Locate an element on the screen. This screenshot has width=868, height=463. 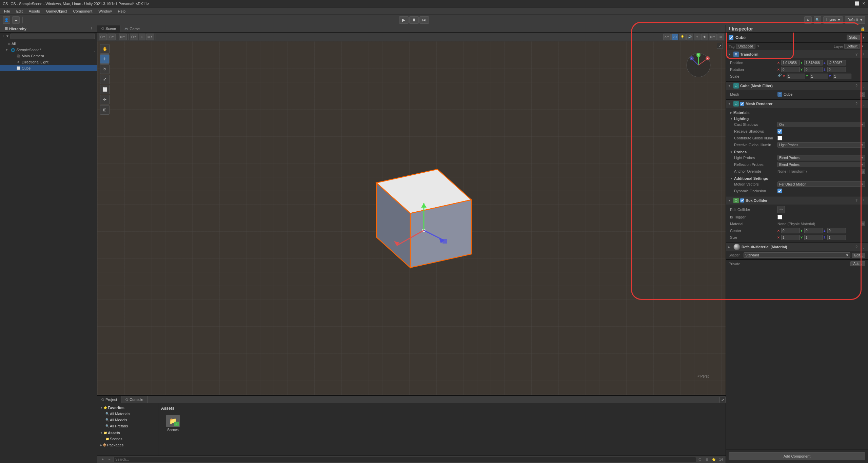
scene-visibility-btn: 👁 is located at coordinates (705, 37).